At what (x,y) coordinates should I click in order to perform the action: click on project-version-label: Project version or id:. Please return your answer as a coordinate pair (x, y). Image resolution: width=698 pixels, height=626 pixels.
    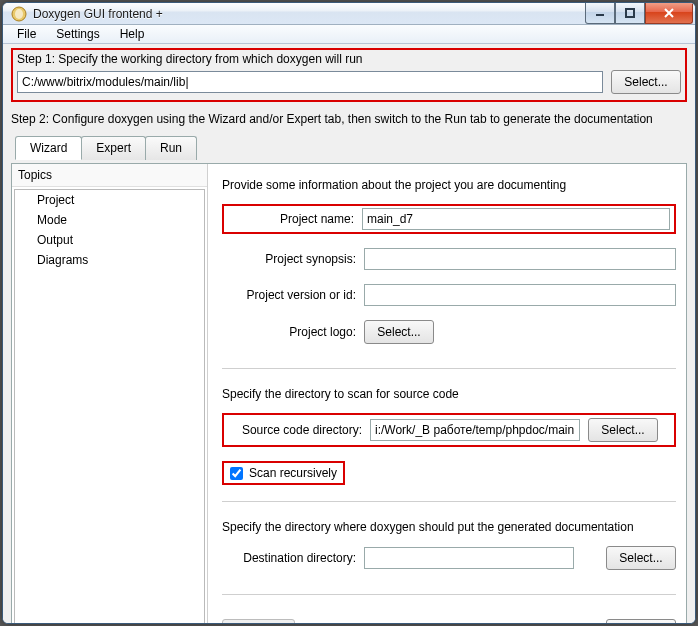
    Looking at the image, I should click on (289, 295).